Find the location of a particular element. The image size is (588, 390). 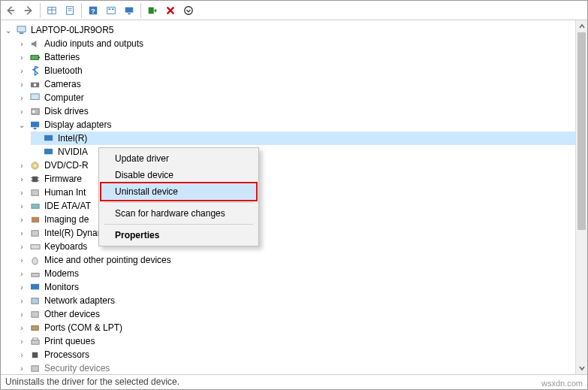

scroll-up-button is located at coordinates (581, 26).